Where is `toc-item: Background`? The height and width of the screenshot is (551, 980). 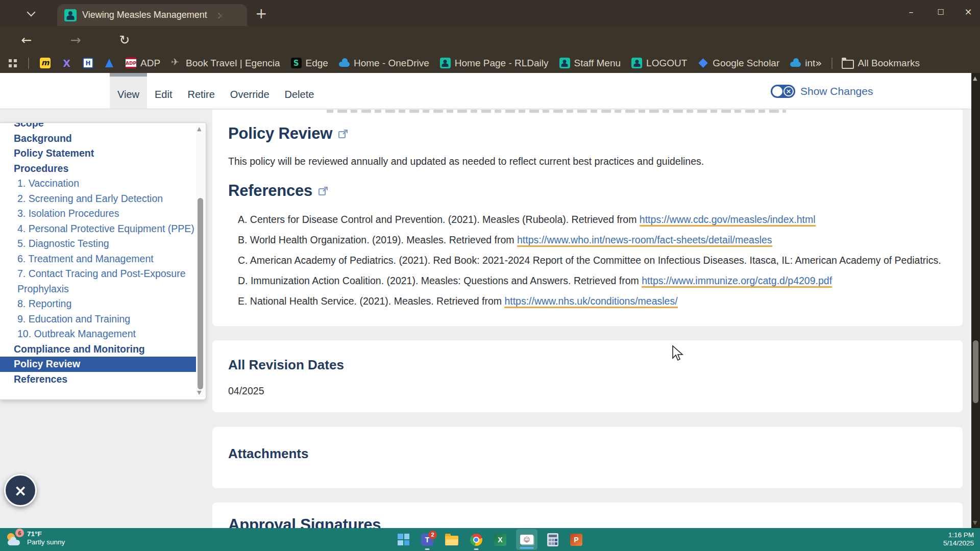
toc-item: Background is located at coordinates (104, 139).